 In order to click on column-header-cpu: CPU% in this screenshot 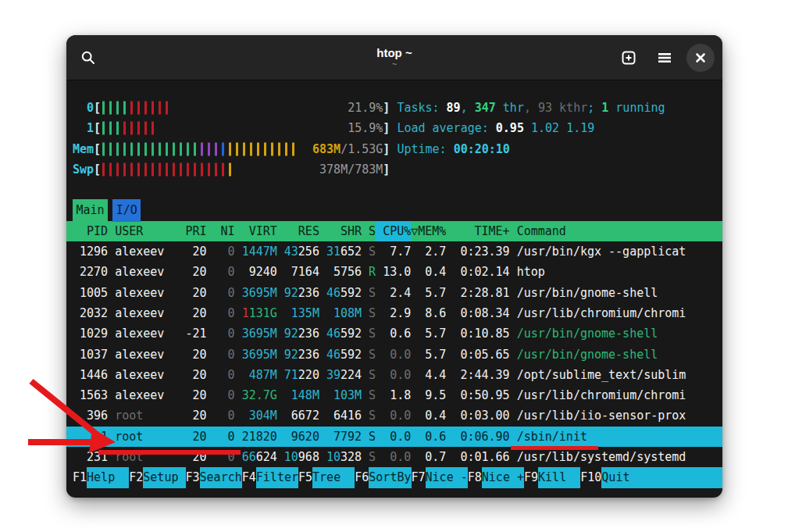, I will do `click(394, 231)`.